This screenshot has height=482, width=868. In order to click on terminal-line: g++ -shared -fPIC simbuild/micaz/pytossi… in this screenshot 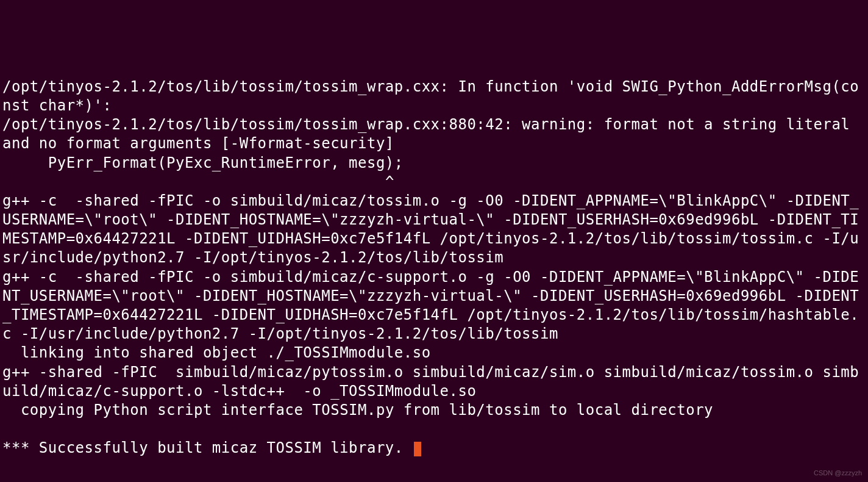, I will do `click(430, 382)`.